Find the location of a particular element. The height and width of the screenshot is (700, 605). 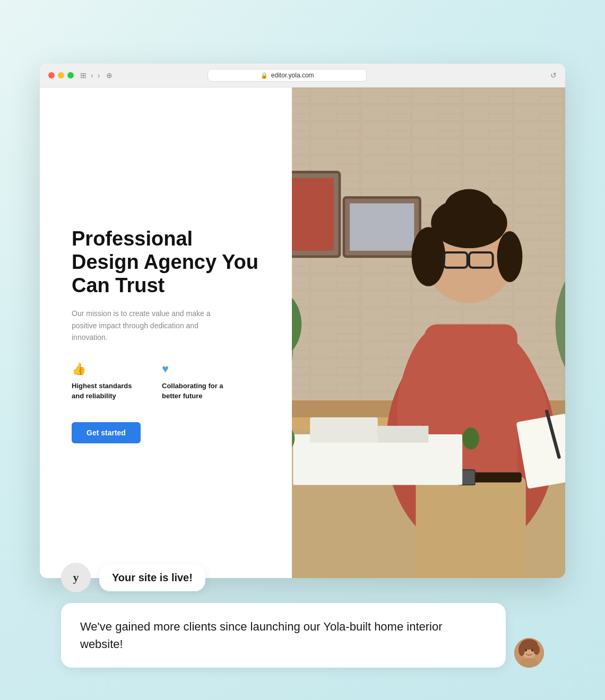

yola-avatar: y is located at coordinates (76, 578).